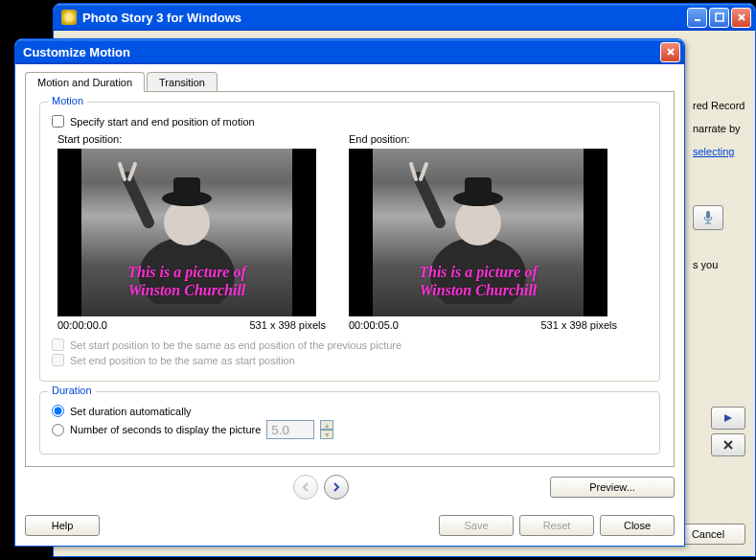 The width and height of the screenshot is (756, 560). Describe the element at coordinates (62, 525) in the screenshot. I see `help-button: Help` at that location.